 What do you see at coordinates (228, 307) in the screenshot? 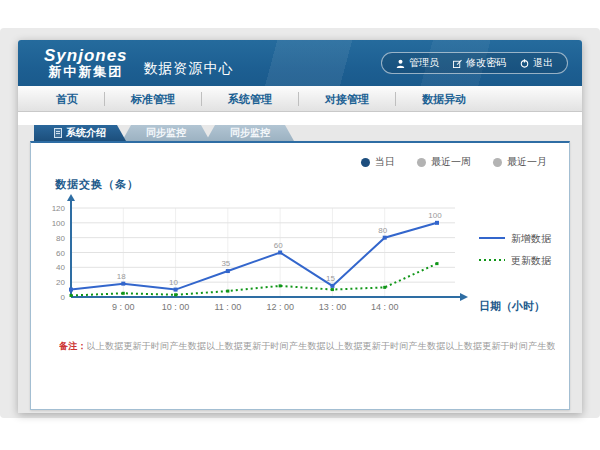
I see `svg-text: 11 : 00` at bounding box center [228, 307].